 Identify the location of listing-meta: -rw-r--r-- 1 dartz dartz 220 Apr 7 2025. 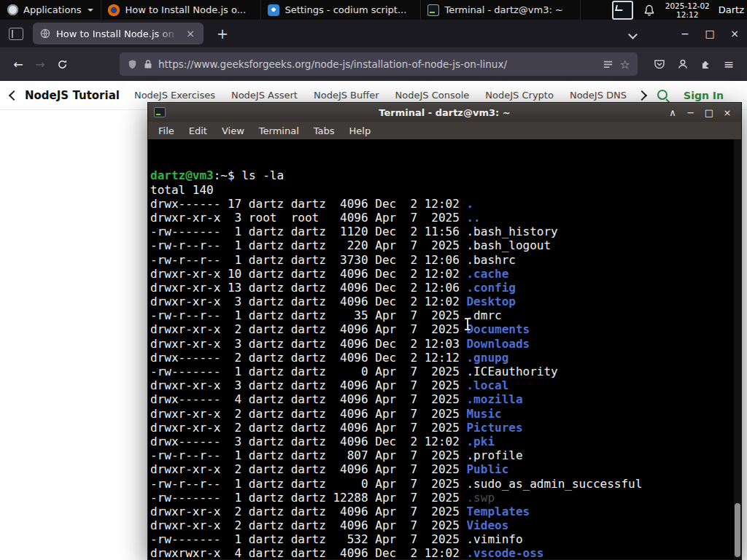
(308, 245).